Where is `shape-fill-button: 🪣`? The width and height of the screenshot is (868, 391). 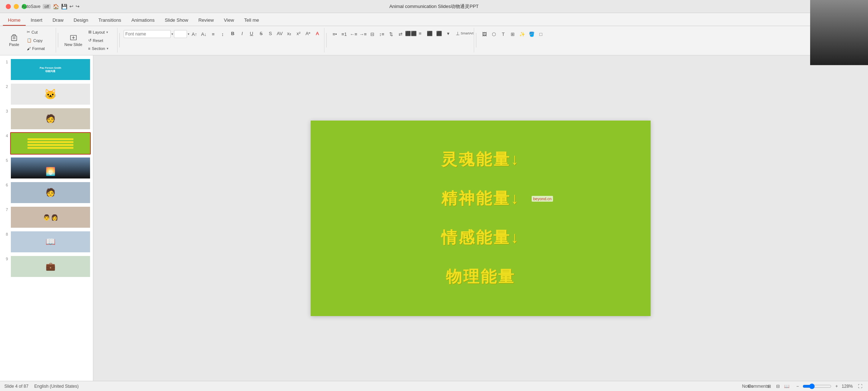 shape-fill-button: 🪣 is located at coordinates (532, 34).